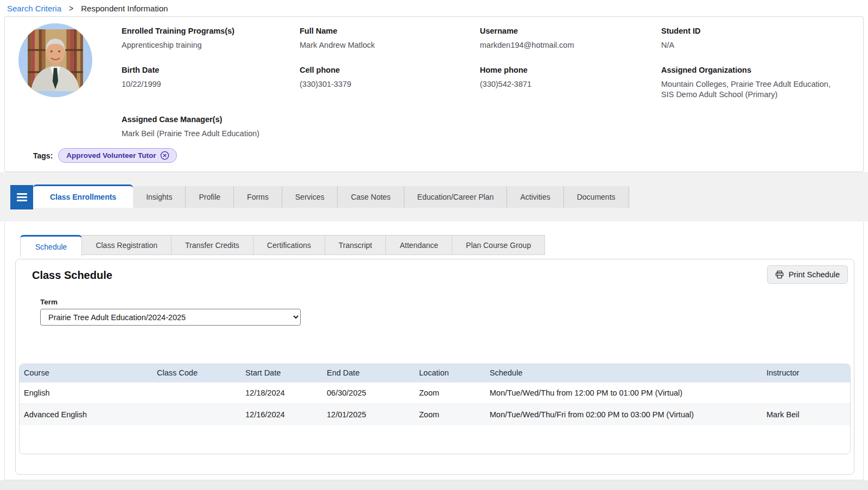 The width and height of the screenshot is (868, 490). What do you see at coordinates (757, 39) in the screenshot?
I see `field-student-id: Student ID N/A` at bounding box center [757, 39].